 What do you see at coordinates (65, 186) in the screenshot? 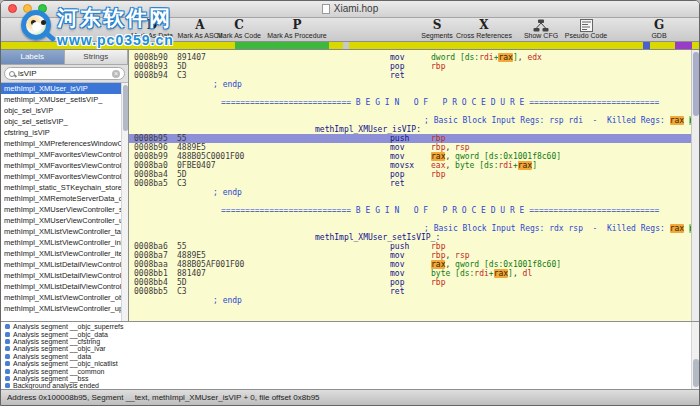
I see `sidebar: LabelsStrings isVIP × methImpl_XMUser_is…` at bounding box center [65, 186].